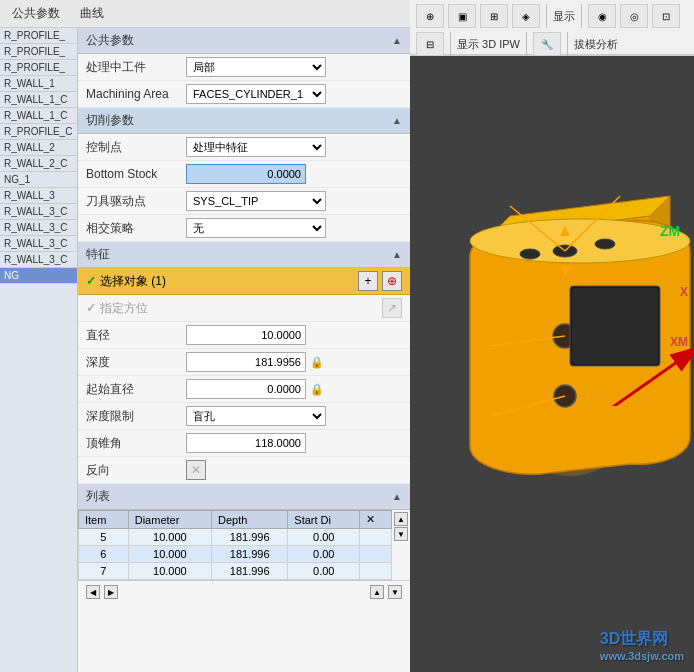 Image resolution: width=694 pixels, height=672 pixels. Describe the element at coordinates (246, 389) in the screenshot. I see `start-diameter-input` at that location.